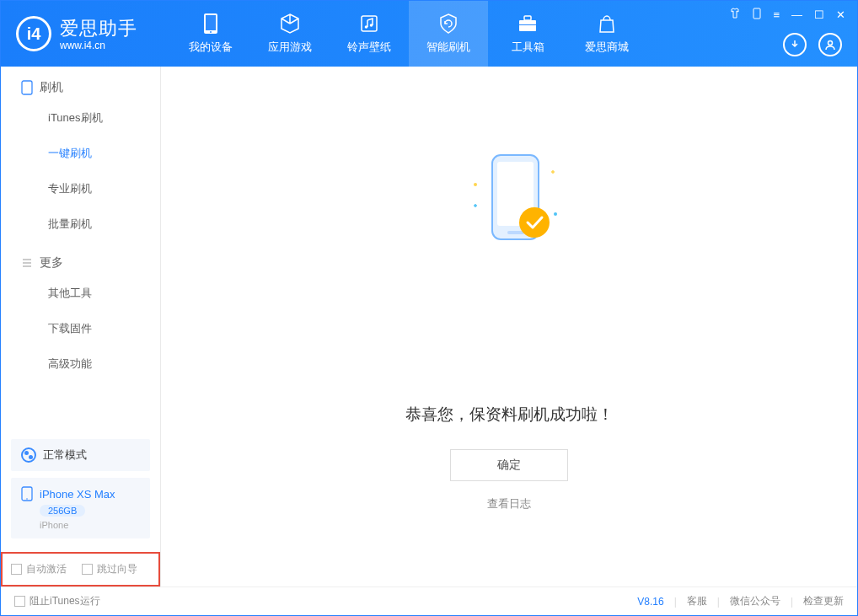  What do you see at coordinates (81, 259) in the screenshot?
I see `sidebar-section-more: 更多` at bounding box center [81, 259].